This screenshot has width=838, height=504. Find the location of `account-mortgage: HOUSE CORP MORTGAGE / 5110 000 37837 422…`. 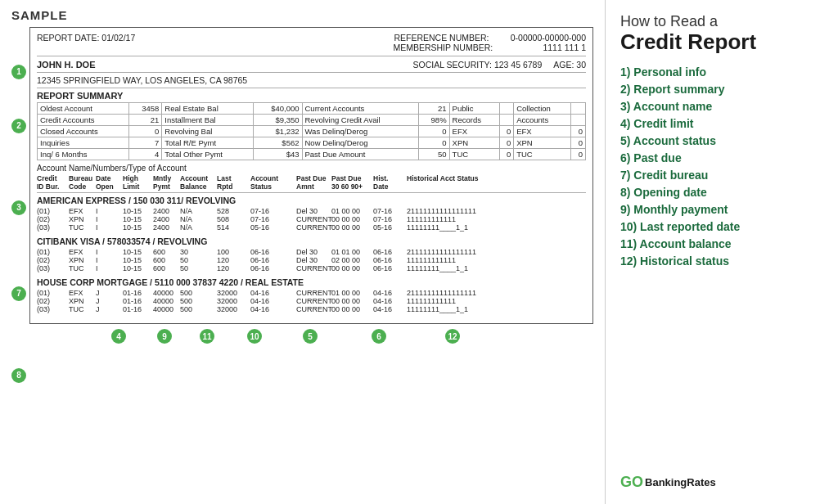

account-mortgage: HOUSE CORP MORTGAGE / 5110 000 37837 422… is located at coordinates (311, 295).